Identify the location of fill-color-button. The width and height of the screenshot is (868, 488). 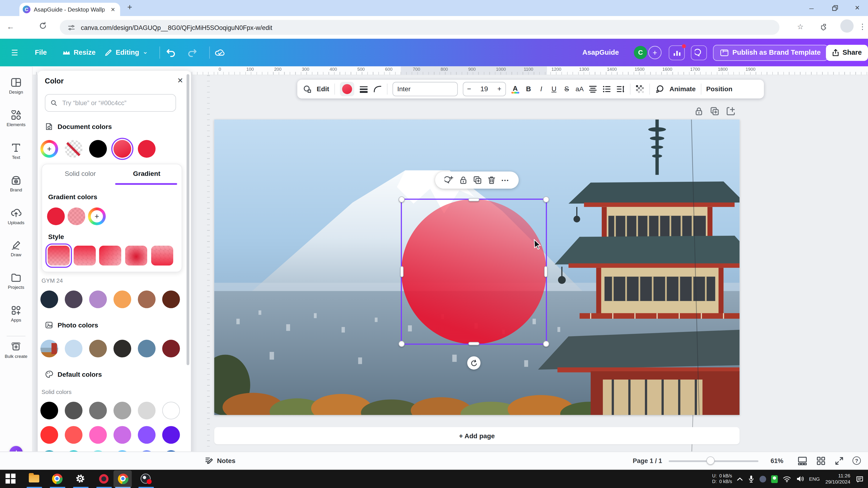
(347, 89).